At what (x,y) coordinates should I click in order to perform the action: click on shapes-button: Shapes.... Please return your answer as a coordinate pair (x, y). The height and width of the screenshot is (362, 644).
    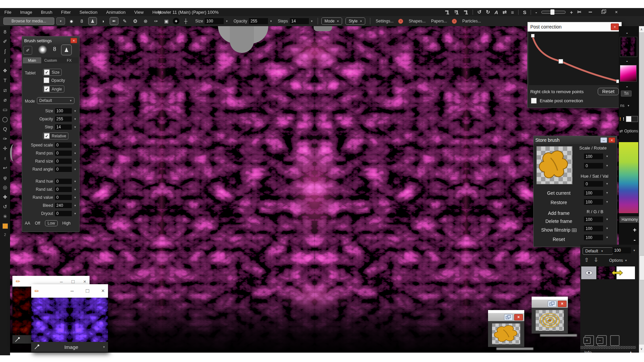
    Looking at the image, I should click on (417, 21).